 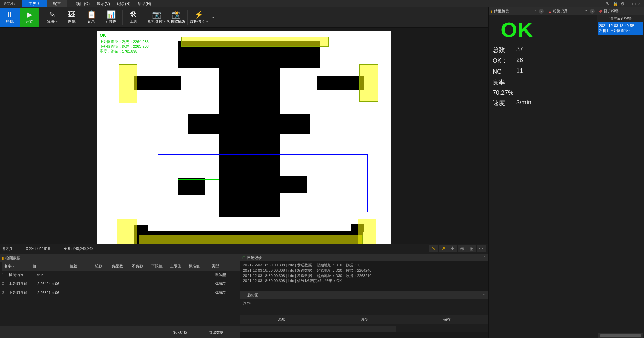 What do you see at coordinates (124, 46) in the screenshot?
I see `overlay-measure-2: 下外圆直径：跑光：2263.208` at bounding box center [124, 46].